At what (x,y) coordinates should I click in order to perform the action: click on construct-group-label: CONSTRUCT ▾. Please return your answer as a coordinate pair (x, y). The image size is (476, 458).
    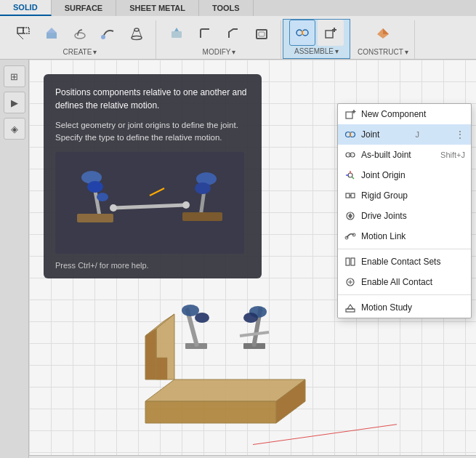
    Looking at the image, I should click on (383, 52).